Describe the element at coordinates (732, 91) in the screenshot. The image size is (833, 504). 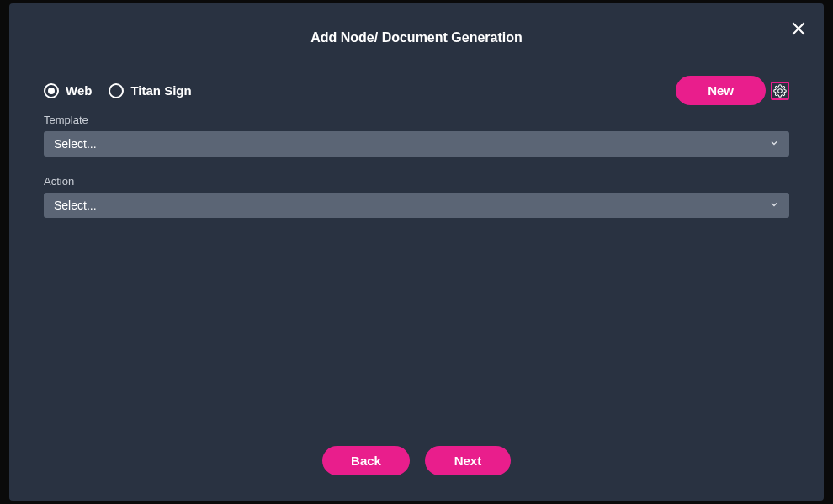
I see `header-right-controls: New` at that location.